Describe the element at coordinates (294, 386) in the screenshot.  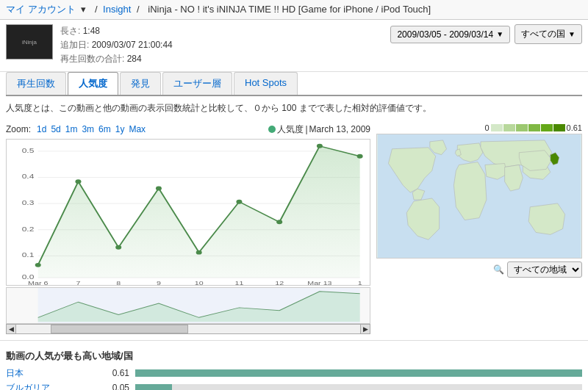
I see `country-row: ブルガリア0.05` at that location.